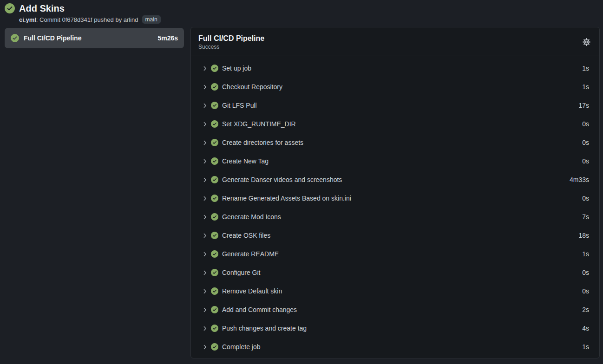 The height and width of the screenshot is (364, 603). What do you see at coordinates (400, 235) in the screenshot?
I see `step-name: Create OSK files` at bounding box center [400, 235].